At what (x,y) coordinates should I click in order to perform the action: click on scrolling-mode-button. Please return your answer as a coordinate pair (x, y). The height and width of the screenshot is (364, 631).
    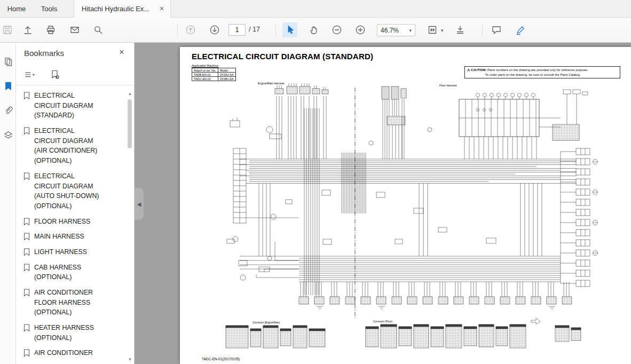
    Looking at the image, I should click on (460, 30).